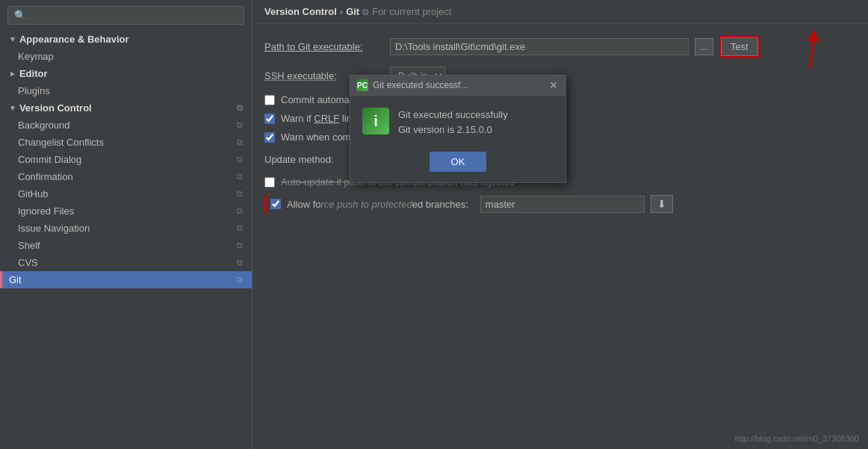  I want to click on dialog-close-button: ✕, so click(554, 85).